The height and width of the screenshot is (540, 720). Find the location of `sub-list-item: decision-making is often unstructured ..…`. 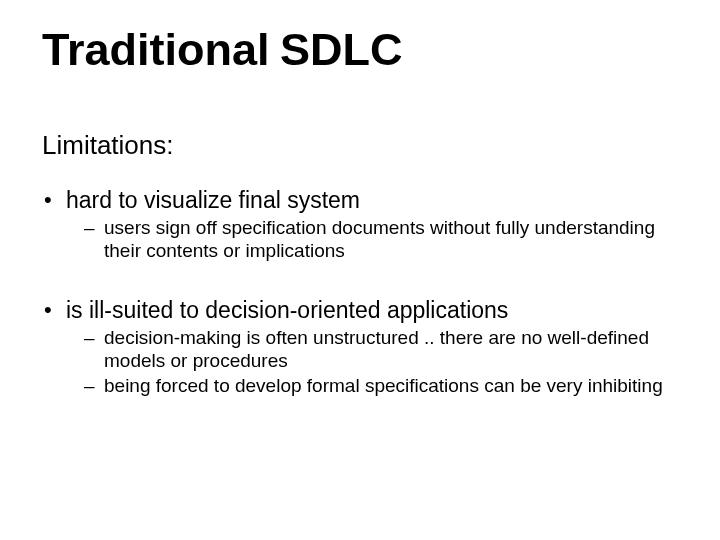

sub-list-item: decision-making is often unstructured ..… is located at coordinates (372, 350).